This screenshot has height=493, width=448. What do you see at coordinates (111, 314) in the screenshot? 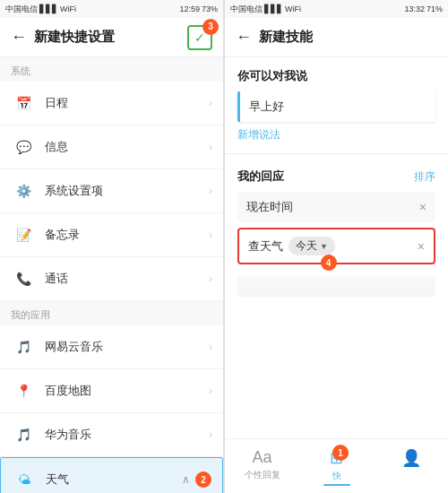
I see `section-myapps: 我的应用` at bounding box center [111, 314].